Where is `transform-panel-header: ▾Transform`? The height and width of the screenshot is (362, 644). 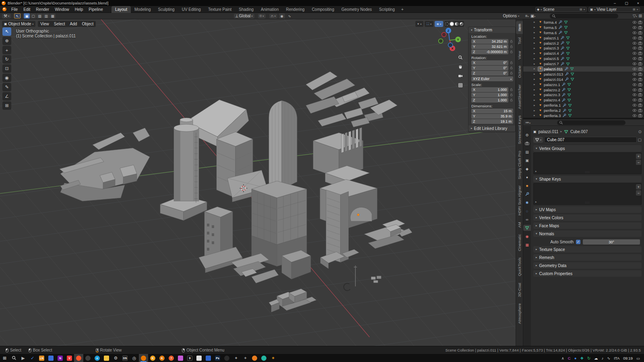 transform-panel-header: ▾Transform is located at coordinates (492, 30).